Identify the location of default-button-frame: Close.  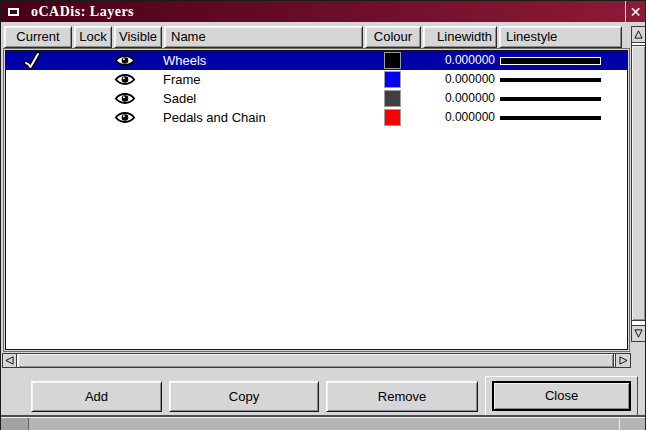
(562, 396).